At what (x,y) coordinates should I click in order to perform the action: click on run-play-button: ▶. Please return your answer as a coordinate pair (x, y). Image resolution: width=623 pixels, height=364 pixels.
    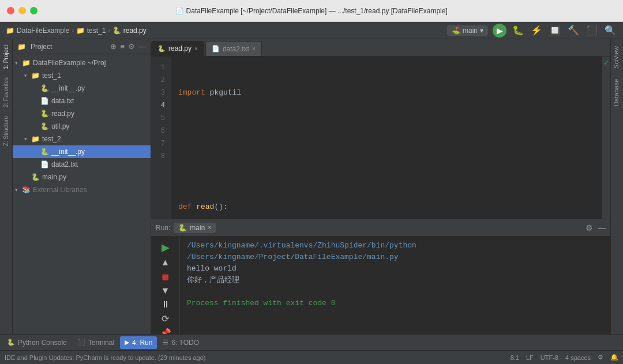
    Looking at the image, I should click on (166, 247).